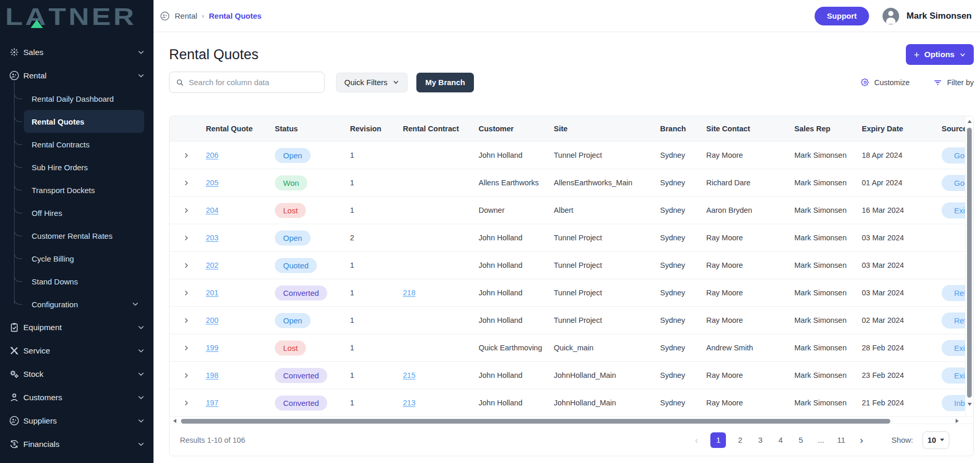  What do you see at coordinates (84, 144) in the screenshot?
I see `sidebar-item-rental-contracts: Rental Contracts` at bounding box center [84, 144].